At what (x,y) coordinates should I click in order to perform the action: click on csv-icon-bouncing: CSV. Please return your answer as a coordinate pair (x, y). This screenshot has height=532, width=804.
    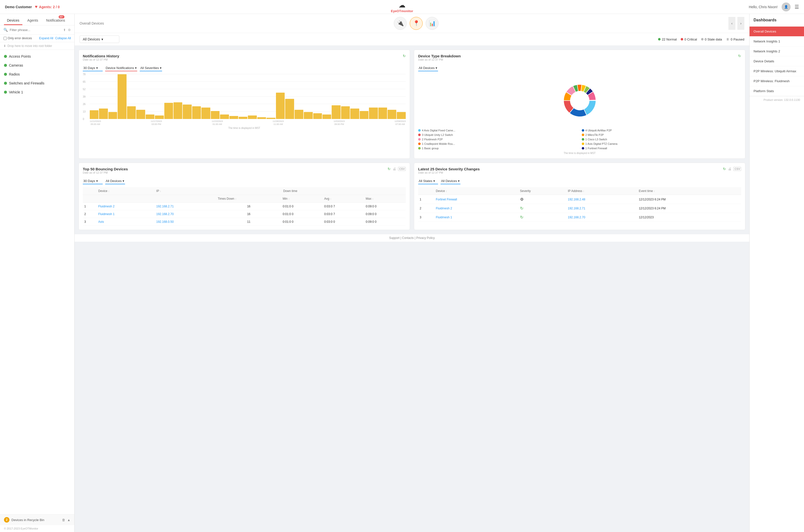
    Looking at the image, I should click on (402, 169).